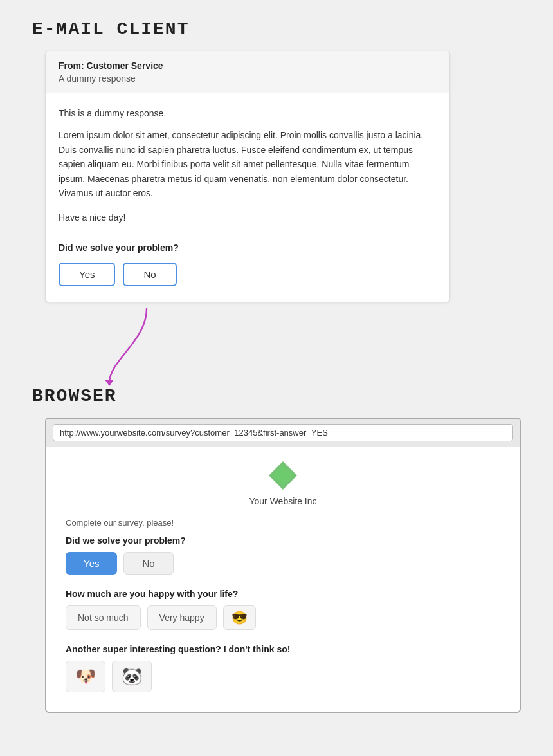 Image resolution: width=553 pixels, height=756 pixels. What do you see at coordinates (248, 66) in the screenshot?
I see `email-from: From: Customer Service` at bounding box center [248, 66].